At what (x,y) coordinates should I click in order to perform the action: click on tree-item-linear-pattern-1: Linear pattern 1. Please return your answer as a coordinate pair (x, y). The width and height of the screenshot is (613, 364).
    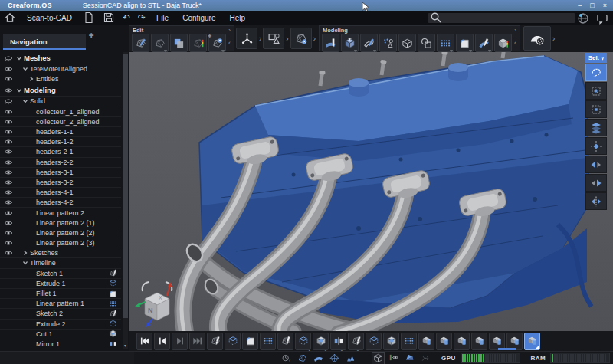
    Looking at the image, I should click on (61, 303).